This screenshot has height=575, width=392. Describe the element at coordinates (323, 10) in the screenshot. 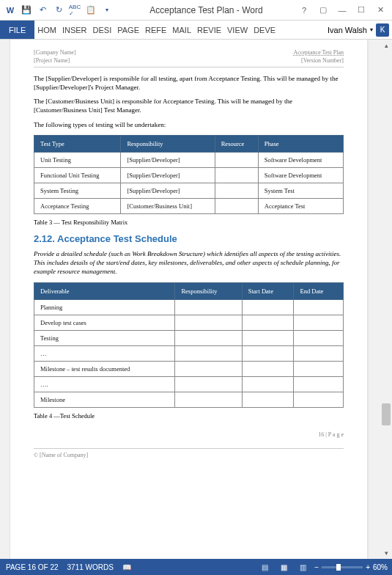

I see `ribbon-display-icon: ▢` at that location.